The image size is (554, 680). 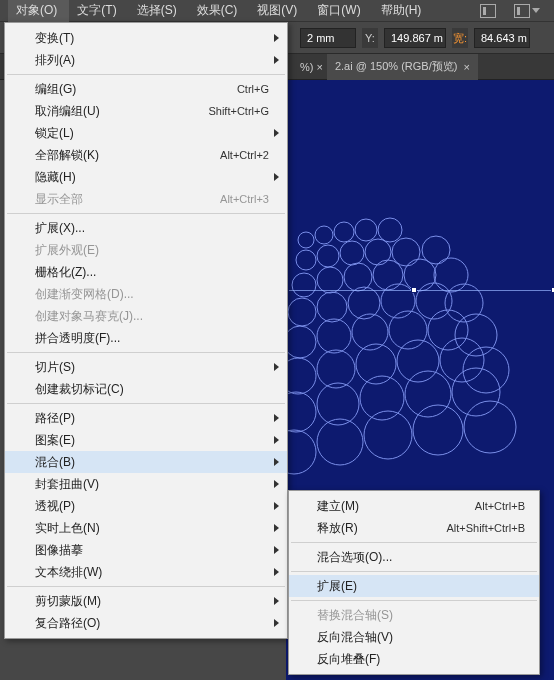 What do you see at coordinates (152, 528) in the screenshot?
I see `object-menu-item-label: 实时上色(N)` at bounding box center [152, 528].